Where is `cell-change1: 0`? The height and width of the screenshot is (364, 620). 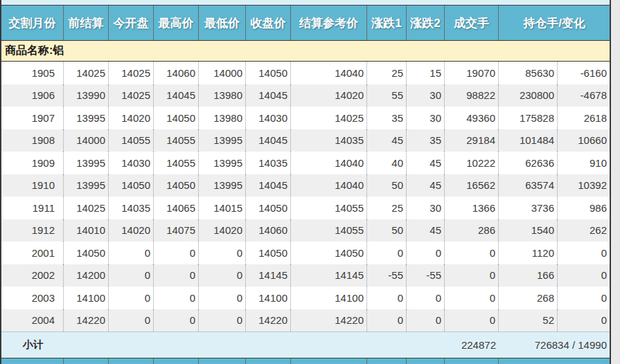 cell-change1: 0 is located at coordinates (387, 321).